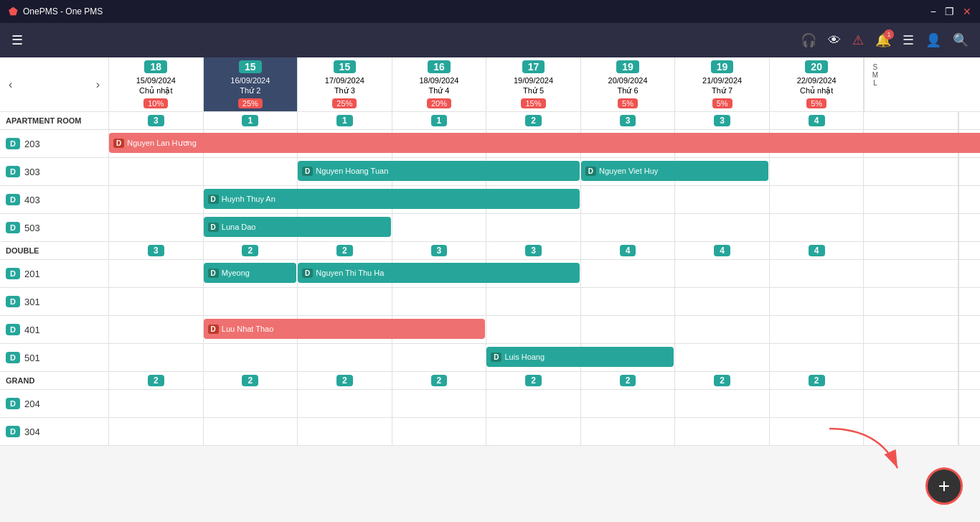 The width and height of the screenshot is (980, 522). What do you see at coordinates (439, 121) in the screenshot?
I see `count-badge: 1` at bounding box center [439, 121].